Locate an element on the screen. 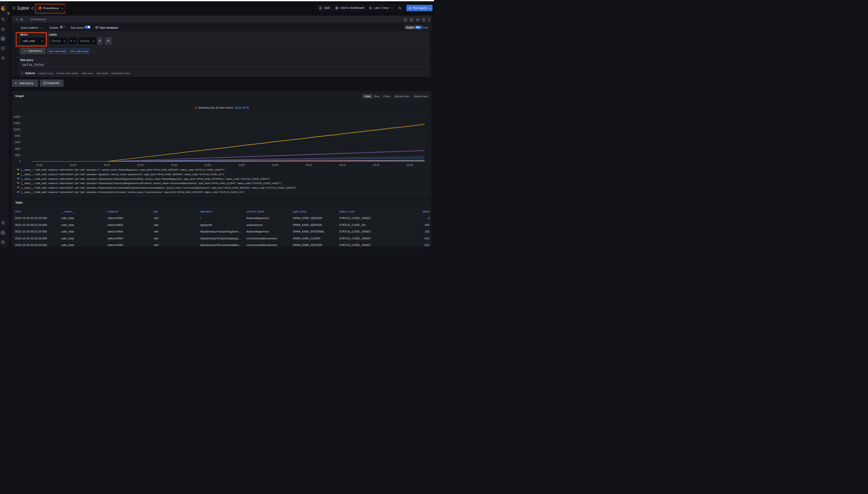 Image resolution: width=868 pixels, height=494 pixels. svg-text: 00:15 is located at coordinates (376, 165).